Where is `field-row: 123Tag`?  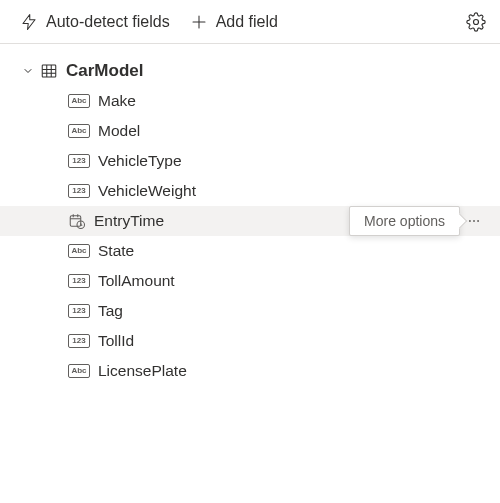 field-row: 123Tag is located at coordinates (250, 311).